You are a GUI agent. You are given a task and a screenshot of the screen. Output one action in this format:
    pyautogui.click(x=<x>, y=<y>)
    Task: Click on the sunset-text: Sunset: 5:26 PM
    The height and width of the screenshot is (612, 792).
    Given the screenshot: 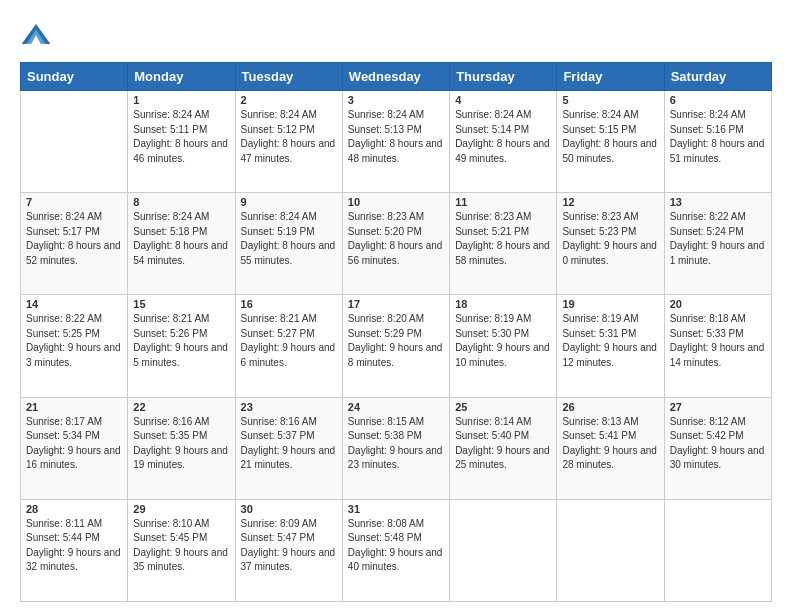 What is the action you would take?
    pyautogui.click(x=170, y=334)
    